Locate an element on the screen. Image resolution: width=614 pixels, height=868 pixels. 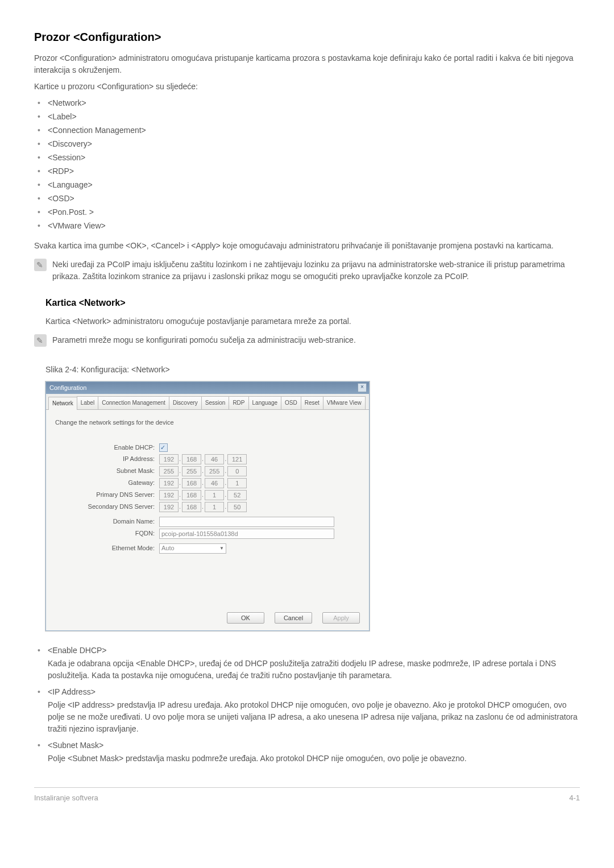
apply-button: Apply is located at coordinates (341, 618).